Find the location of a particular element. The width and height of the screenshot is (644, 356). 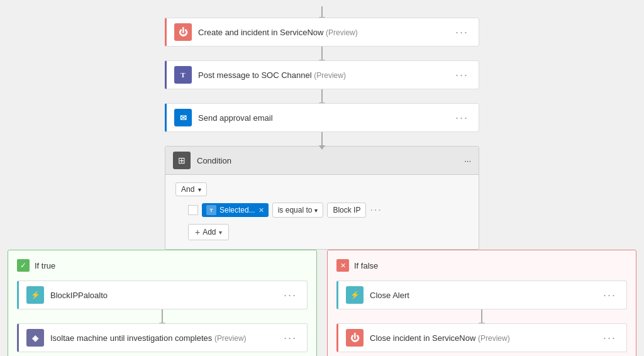

action-servicenow-label: Create and incident in ServiceNow (Previ… is located at coordinates (326, 33).